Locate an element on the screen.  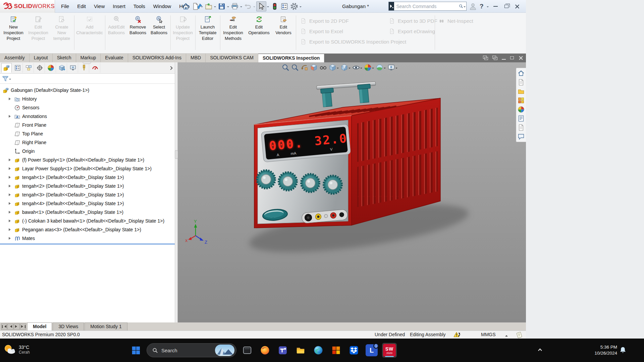
edit-appearance-icon is located at coordinates (369, 68).